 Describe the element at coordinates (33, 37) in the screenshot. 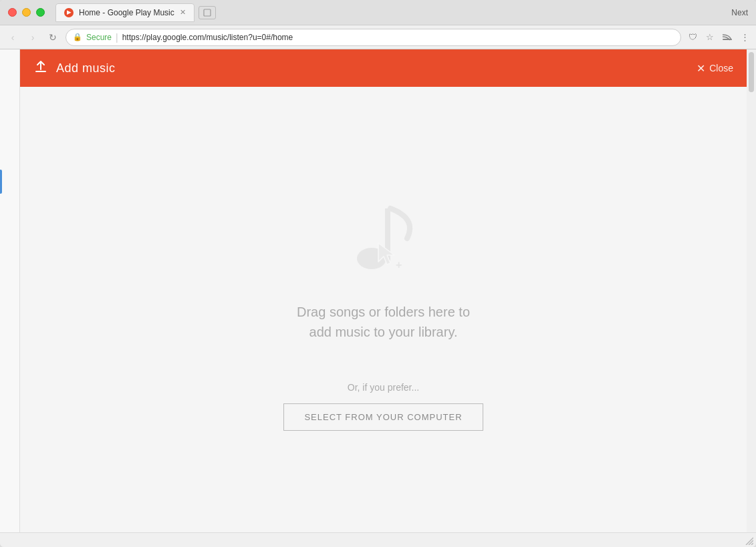

I see `forward-icon: ›` at that location.